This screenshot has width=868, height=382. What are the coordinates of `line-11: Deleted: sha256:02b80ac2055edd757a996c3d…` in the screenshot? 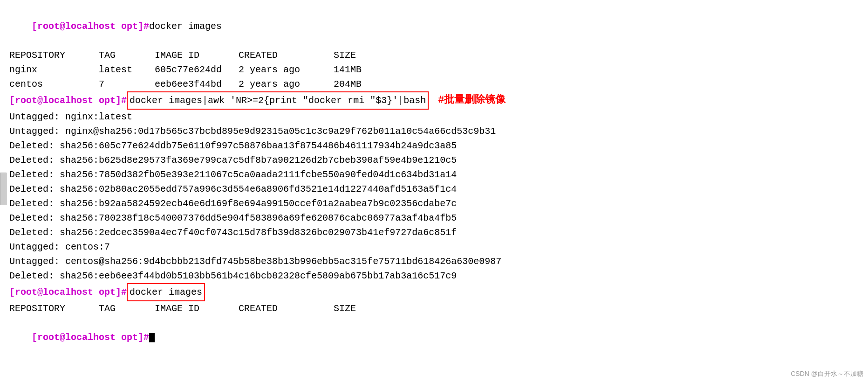 It's located at (434, 189).